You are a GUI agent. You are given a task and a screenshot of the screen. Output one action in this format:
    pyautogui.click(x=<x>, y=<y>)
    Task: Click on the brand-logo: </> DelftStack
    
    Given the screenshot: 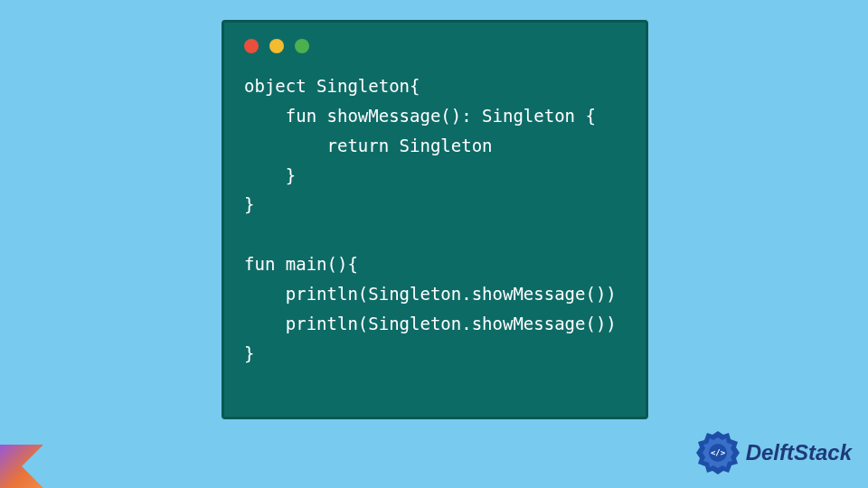 What is the action you would take?
    pyautogui.click(x=774, y=453)
    